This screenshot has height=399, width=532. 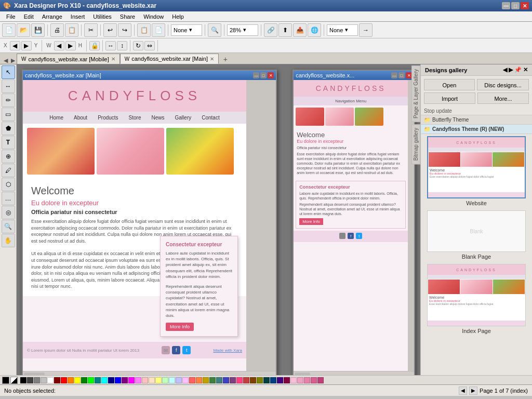 I want to click on tool-freehand: ✏, so click(x=8, y=100).